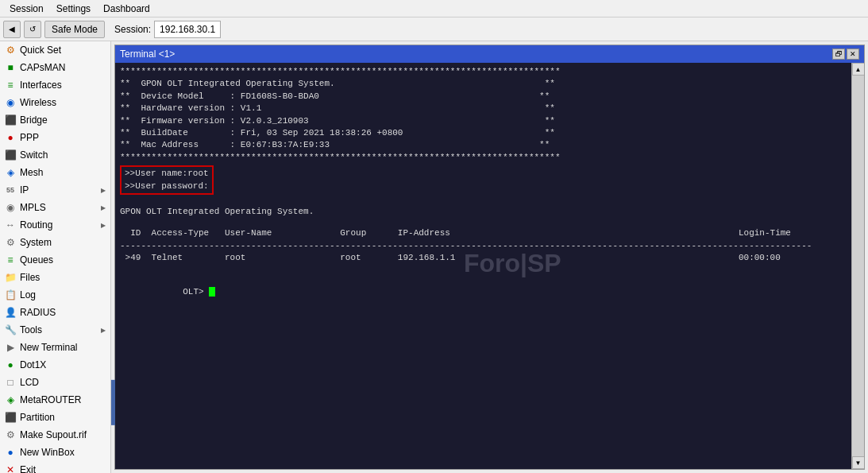 Image resolution: width=868 pixels, height=473 pixels. What do you see at coordinates (56, 225) in the screenshot?
I see `sidebar-item-routing: ↔ Routing ▶` at bounding box center [56, 225].